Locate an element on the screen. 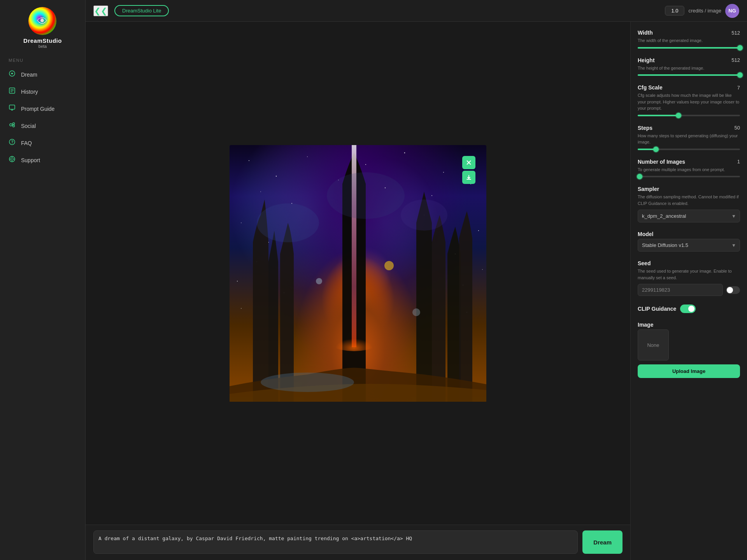 The image size is (747, 560). close-image-button is located at coordinates (469, 163).